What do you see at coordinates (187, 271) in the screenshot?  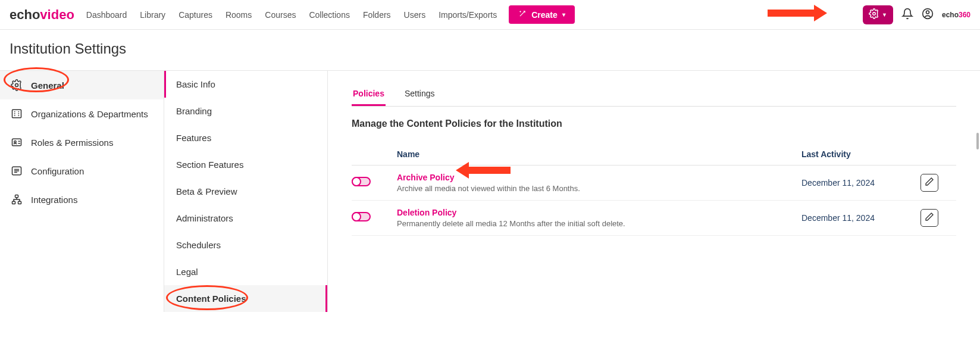 I see `sub-item-label: Legal` at bounding box center [187, 271].